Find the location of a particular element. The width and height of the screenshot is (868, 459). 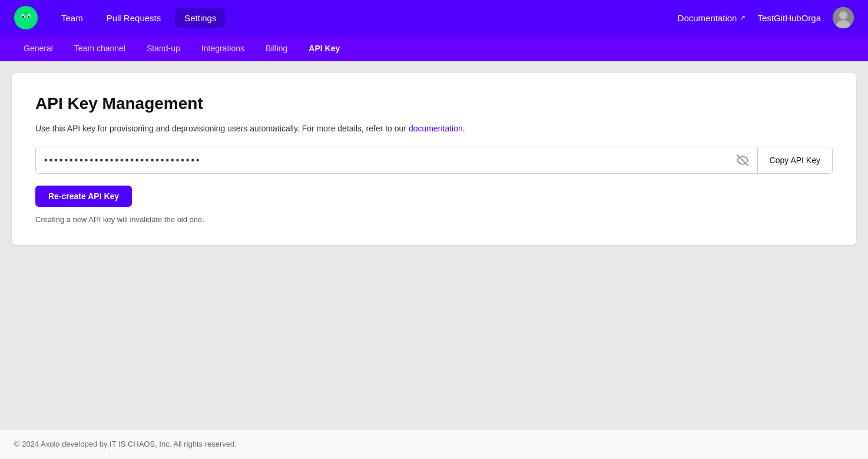

top-nav: Team Pull Requests Settings Documentatio… is located at coordinates (434, 18).